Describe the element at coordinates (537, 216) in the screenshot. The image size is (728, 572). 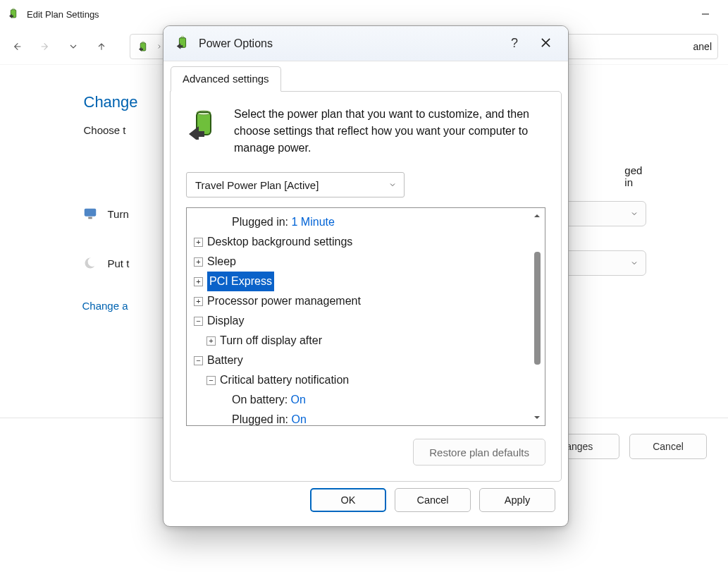
I see `scroll-up-icon` at that location.